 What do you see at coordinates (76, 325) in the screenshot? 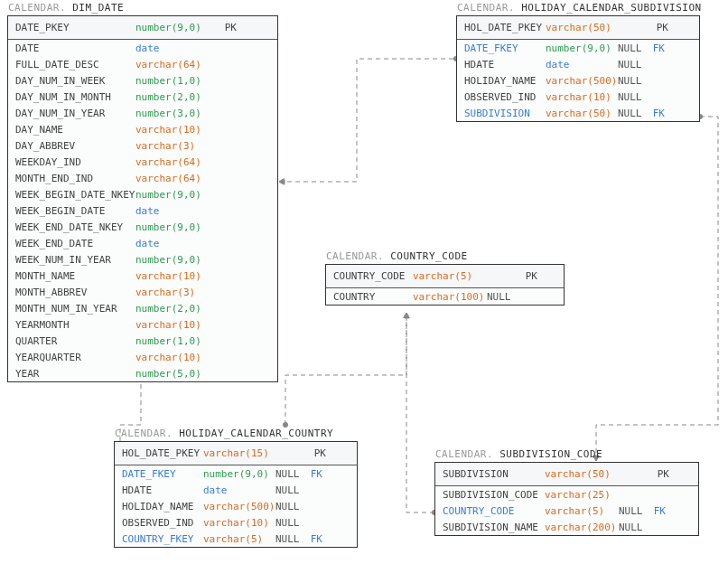
I see `column-name: YEARMONTH` at bounding box center [76, 325].